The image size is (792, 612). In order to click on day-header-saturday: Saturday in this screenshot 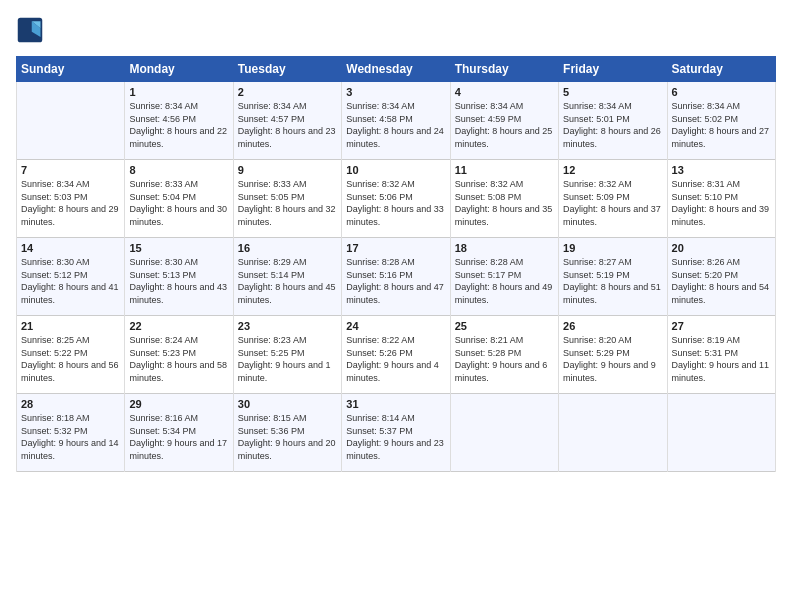, I will do `click(721, 70)`.